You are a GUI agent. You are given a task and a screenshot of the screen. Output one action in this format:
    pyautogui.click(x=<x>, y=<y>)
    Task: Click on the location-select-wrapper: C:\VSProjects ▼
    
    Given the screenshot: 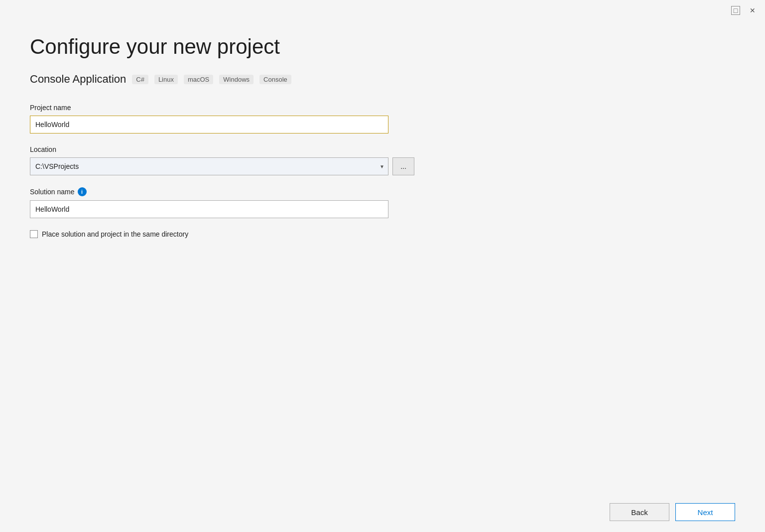 What is the action you would take?
    pyautogui.click(x=209, y=166)
    